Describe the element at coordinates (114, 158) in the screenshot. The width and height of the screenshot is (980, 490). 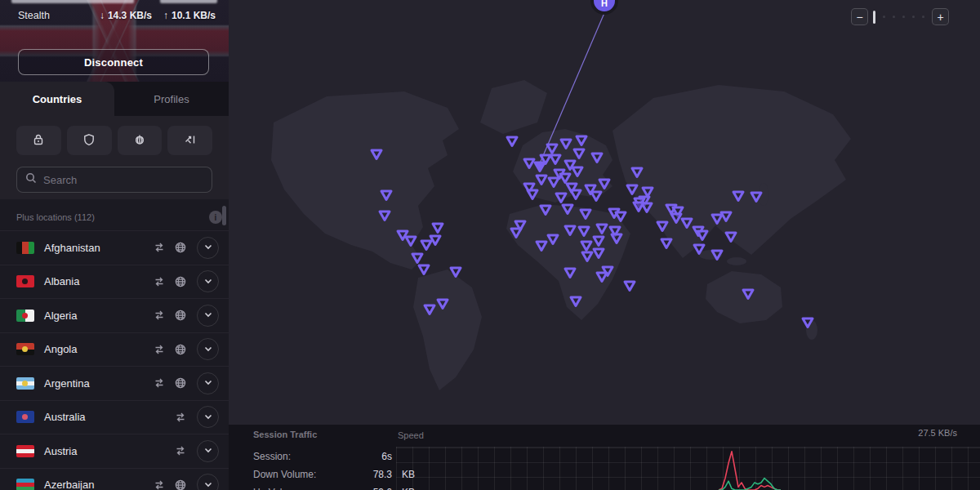
I see `filters-panel` at that location.